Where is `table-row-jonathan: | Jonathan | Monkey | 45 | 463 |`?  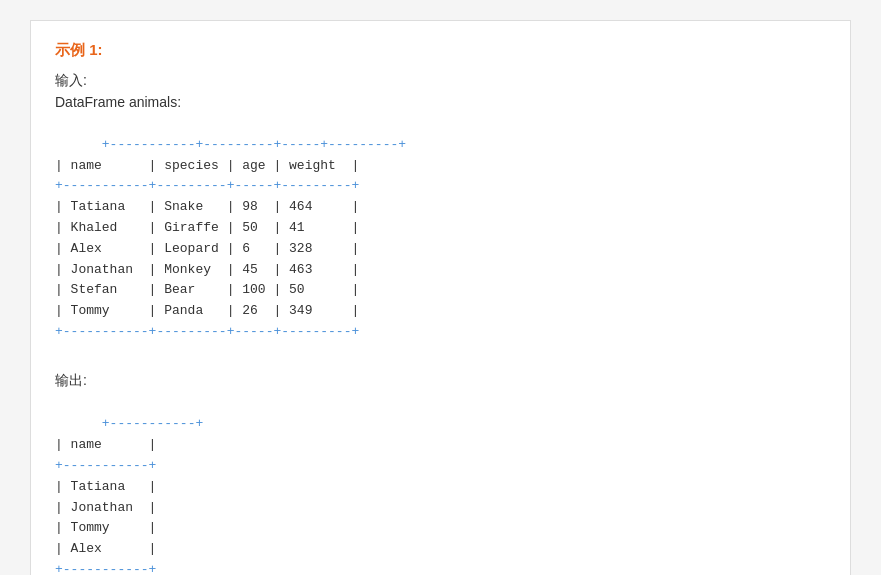 table-row-jonathan: | Jonathan | Monkey | 45 | 463 | is located at coordinates (207, 270).